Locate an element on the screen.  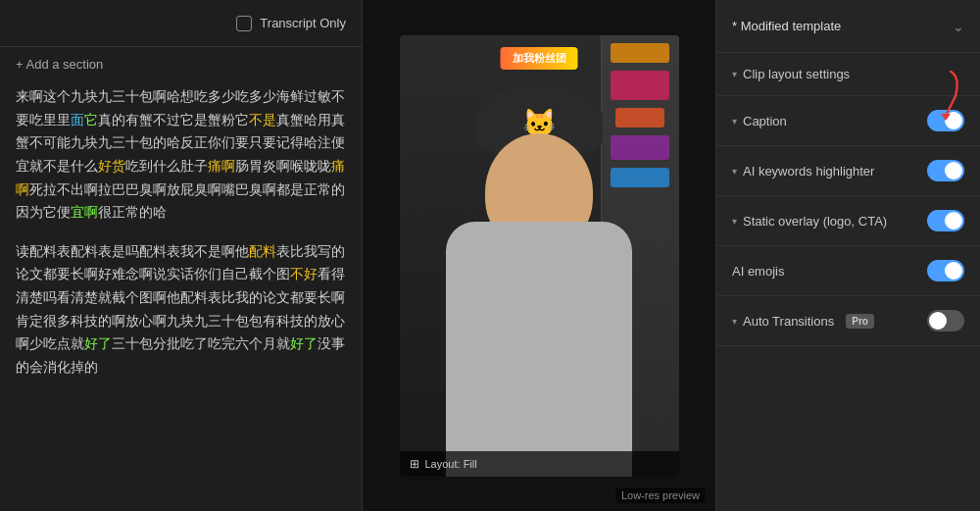
auto-transitions-label-group: ▾ Auto Transitions Pro is located at coordinates (804, 322).